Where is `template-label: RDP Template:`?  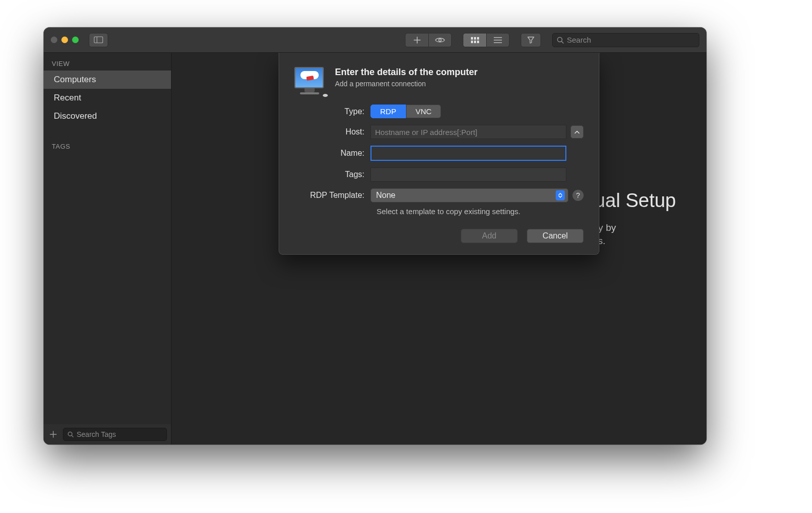
template-label: RDP Template: is located at coordinates (332, 195).